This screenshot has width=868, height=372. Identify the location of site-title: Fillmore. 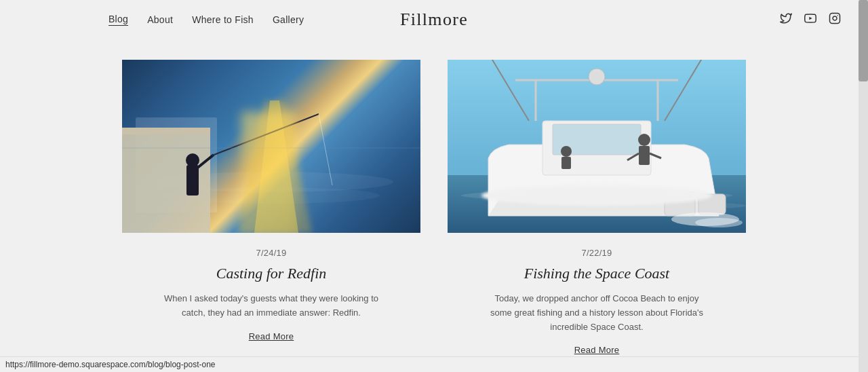
(434, 20).